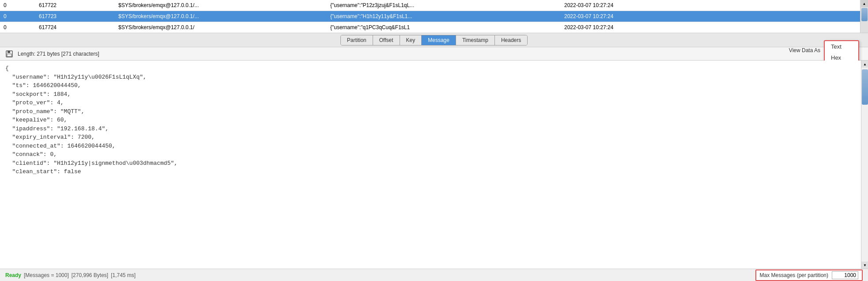 The height and width of the screenshot is (281, 868). What do you see at coordinates (511, 40) in the screenshot?
I see `tab-headers: Headers` at bounding box center [511, 40].